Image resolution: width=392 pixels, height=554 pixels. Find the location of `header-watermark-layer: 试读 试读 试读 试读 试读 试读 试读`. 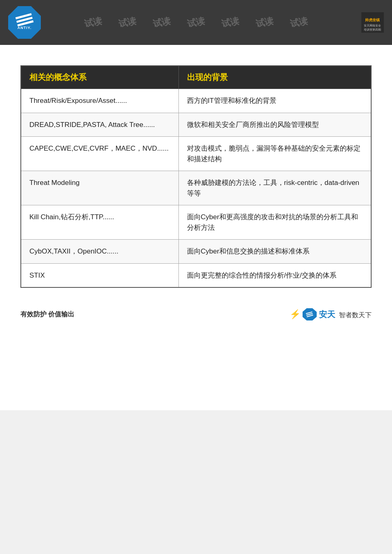

header-watermark-layer: 试读 试读 试读 试读 试读 试读 试读 is located at coordinates (196, 22).